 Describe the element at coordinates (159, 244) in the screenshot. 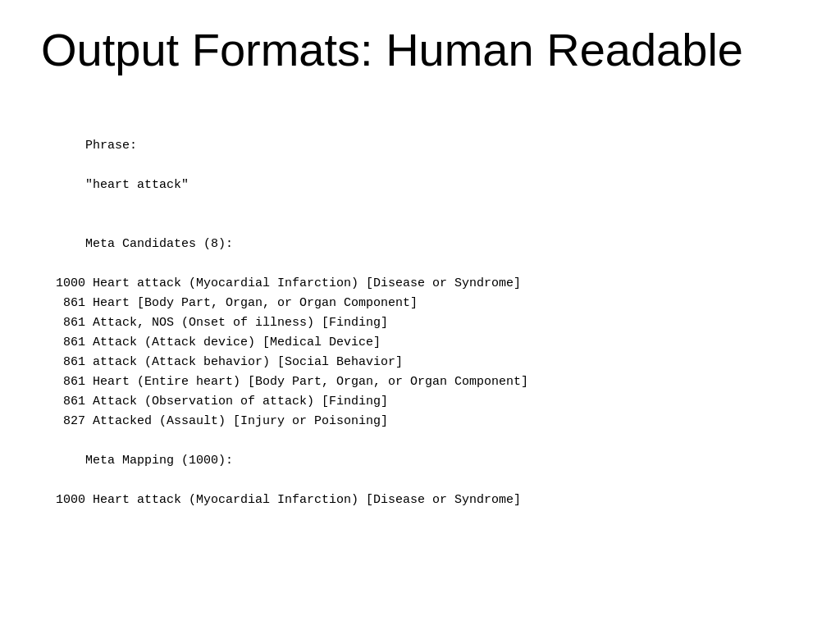

I see `meta-candidates-label: Meta Candidates (8):` at that location.